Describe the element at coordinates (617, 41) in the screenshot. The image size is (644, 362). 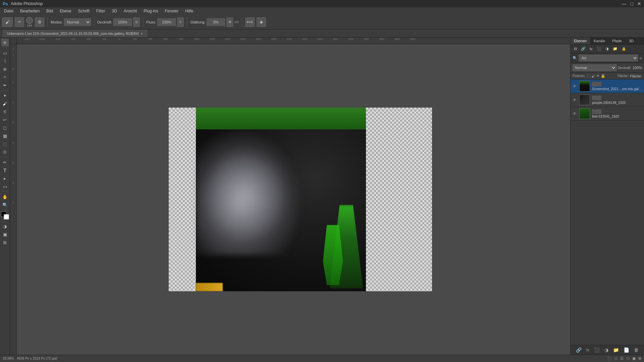
I see `tab-pfade: Pfade` at that location.